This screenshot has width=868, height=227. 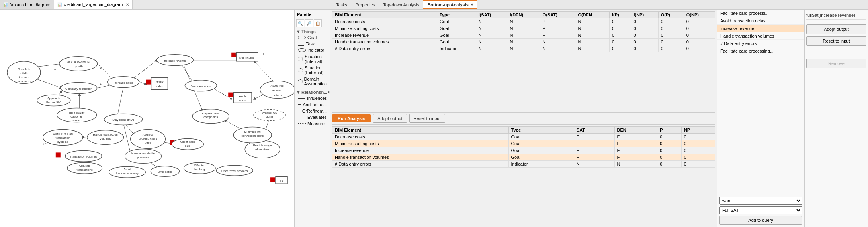 I want to click on col-osat: O(SAT), so click(x=557, y=15).